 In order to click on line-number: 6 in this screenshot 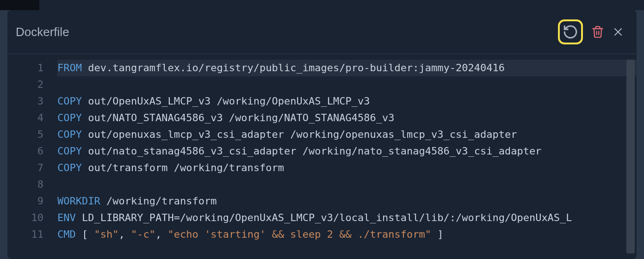, I will do `click(32, 151)`.